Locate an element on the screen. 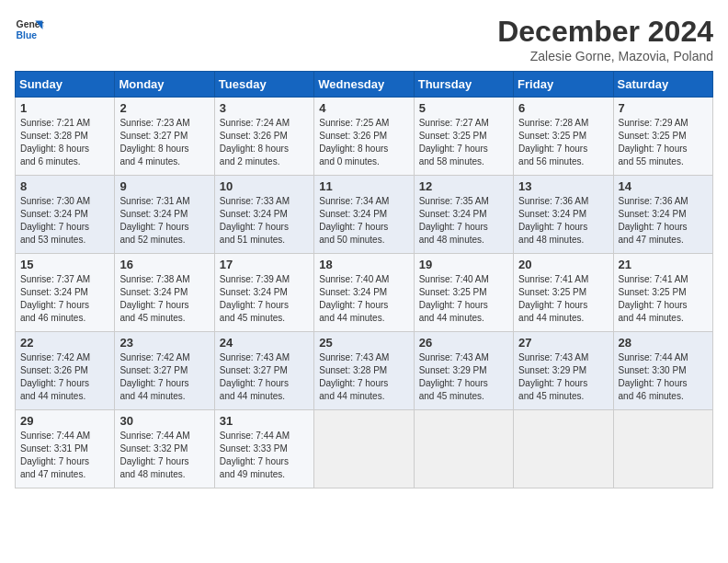  day-number: 5 is located at coordinates (463, 109).